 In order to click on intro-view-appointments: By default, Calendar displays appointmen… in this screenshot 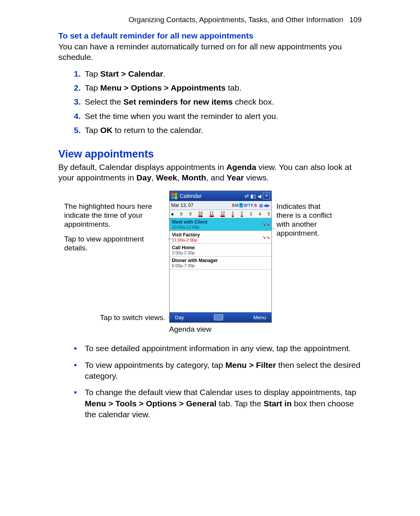, I will do `click(210, 173)`.